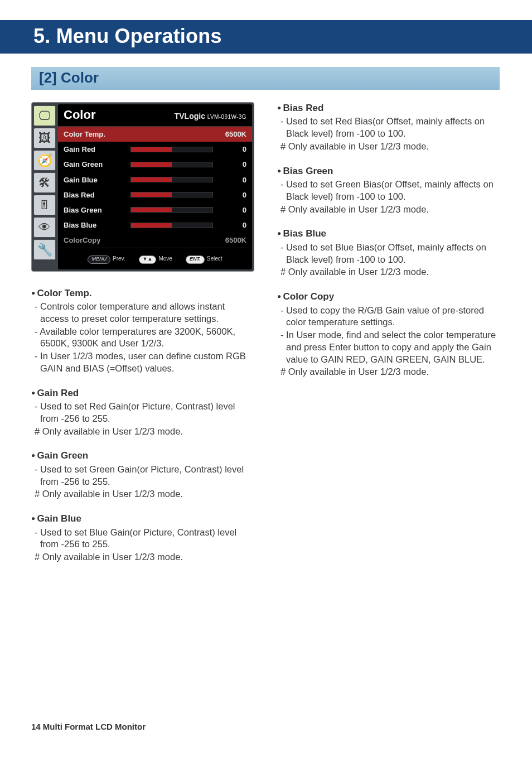  Describe the element at coordinates (155, 240) in the screenshot. I see `osd-row-colorcopy: ColorCopy6500K` at that location.